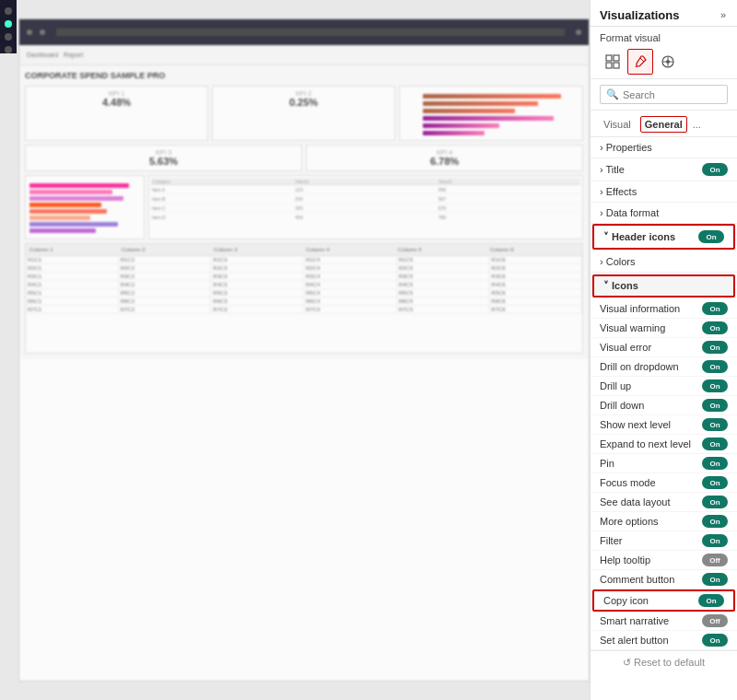 This screenshot has height=700, width=737. Describe the element at coordinates (711, 601) in the screenshot. I see `toggle-copy-icon: On` at that location.